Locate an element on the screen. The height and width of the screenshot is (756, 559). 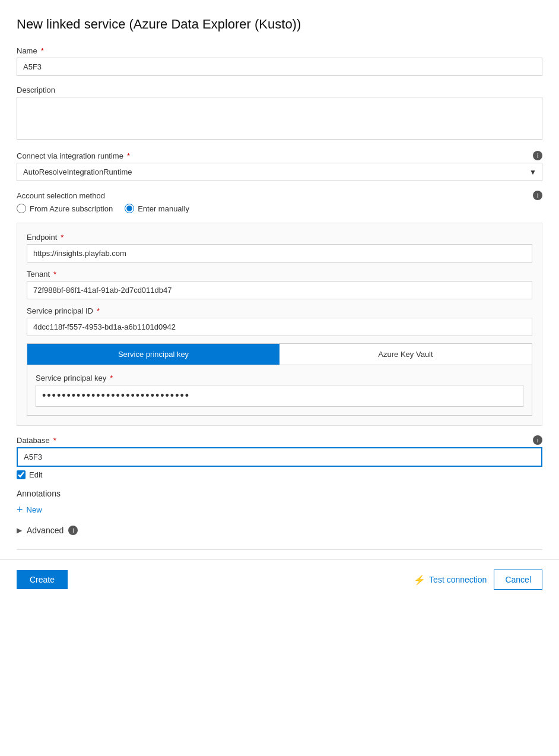
account-method-radio-group: From Azure subscription Enter manually is located at coordinates (280, 208).